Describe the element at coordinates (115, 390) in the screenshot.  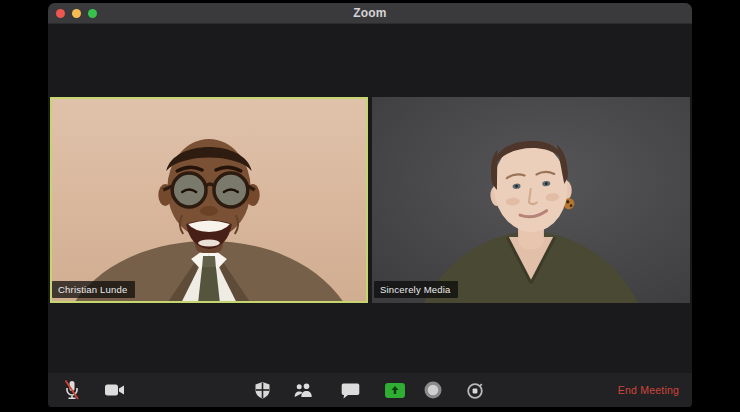
I see `video-camera-icon` at that location.